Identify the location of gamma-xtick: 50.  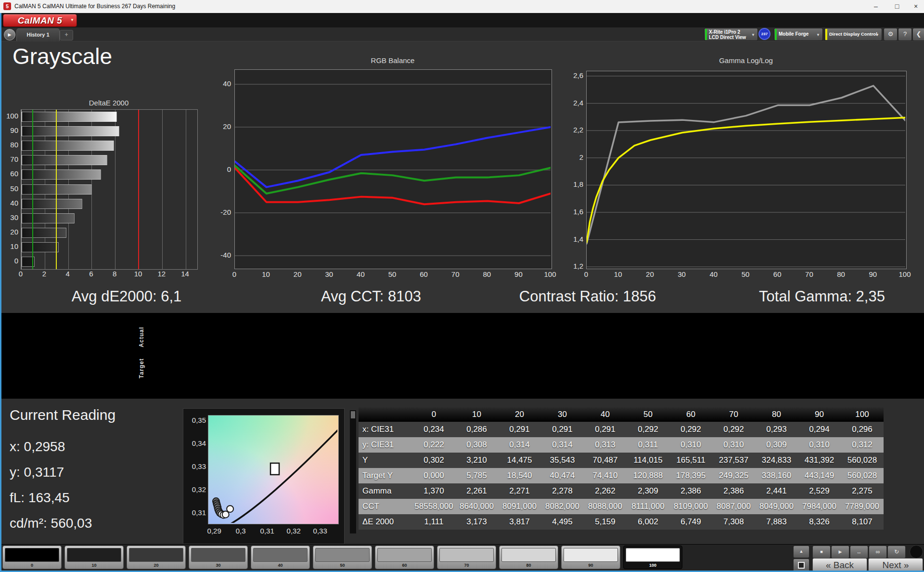
(745, 274).